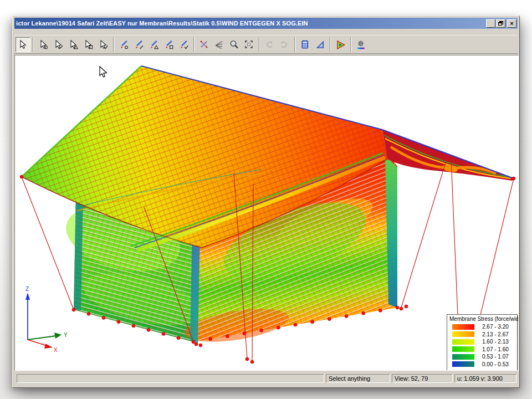  What do you see at coordinates (204, 44) in the screenshot?
I see `pan-rotate-tool` at bounding box center [204, 44].